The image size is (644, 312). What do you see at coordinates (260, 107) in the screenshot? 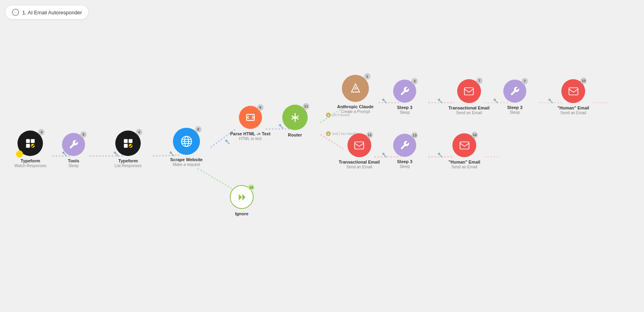
I see `node-badge-parse: 9` at bounding box center [260, 107].